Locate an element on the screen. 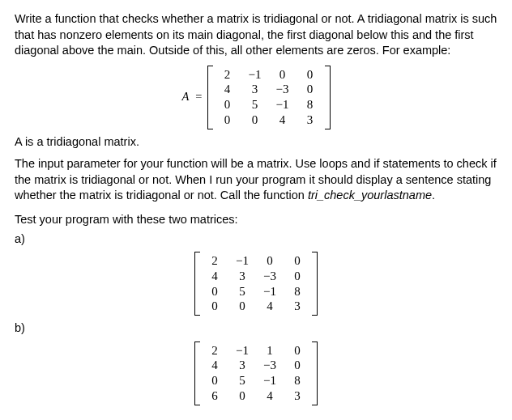 The width and height of the screenshot is (512, 420). matrix-cell: 6 is located at coordinates (215, 397).